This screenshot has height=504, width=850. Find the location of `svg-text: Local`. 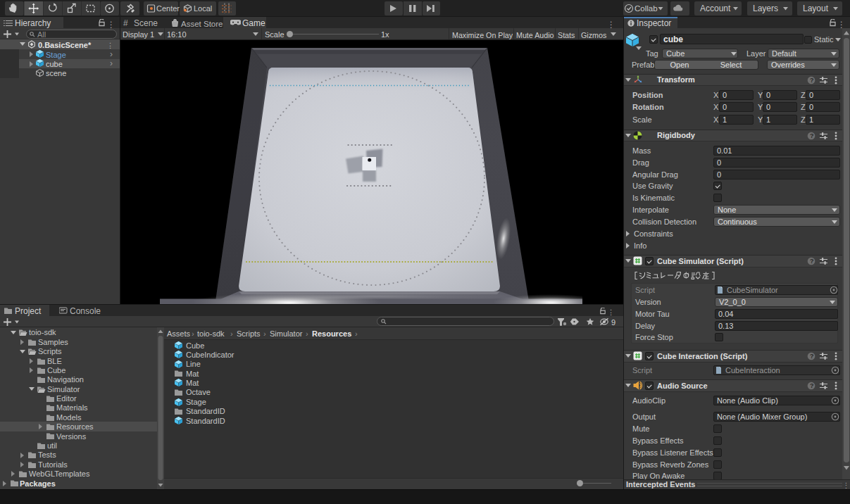

svg-text: Local is located at coordinates (203, 8).